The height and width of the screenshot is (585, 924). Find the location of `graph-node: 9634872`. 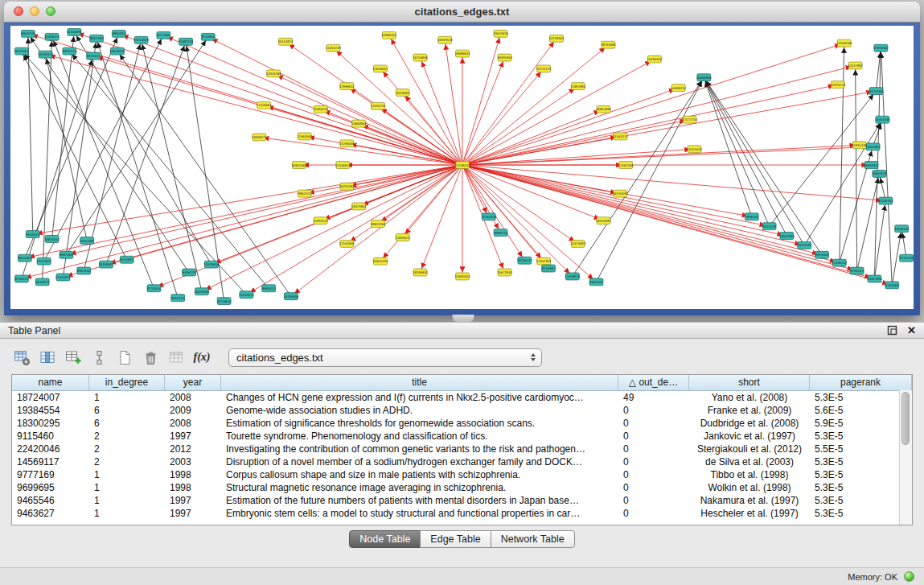

graph-node: 9634872 is located at coordinates (42, 282).